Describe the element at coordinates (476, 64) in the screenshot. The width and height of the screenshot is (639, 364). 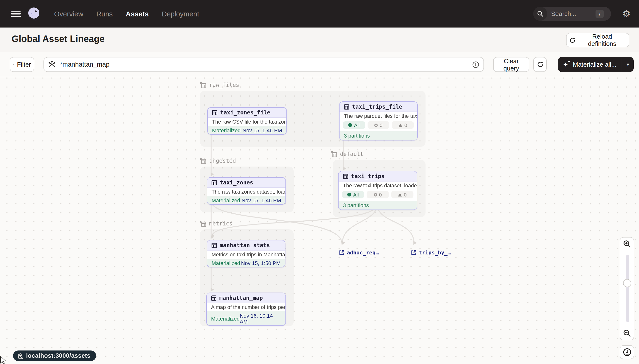
I see `info-icon` at that location.